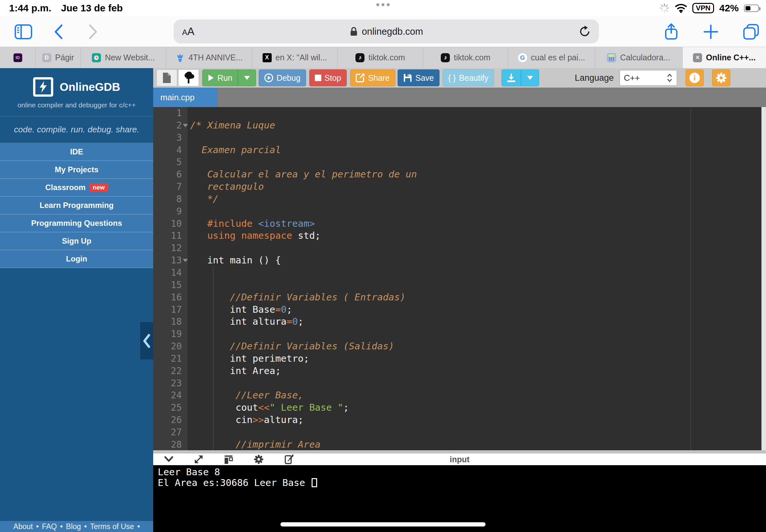 Image resolution: width=766 pixels, height=532 pixels. I want to click on footer-link-about: About, so click(23, 527).